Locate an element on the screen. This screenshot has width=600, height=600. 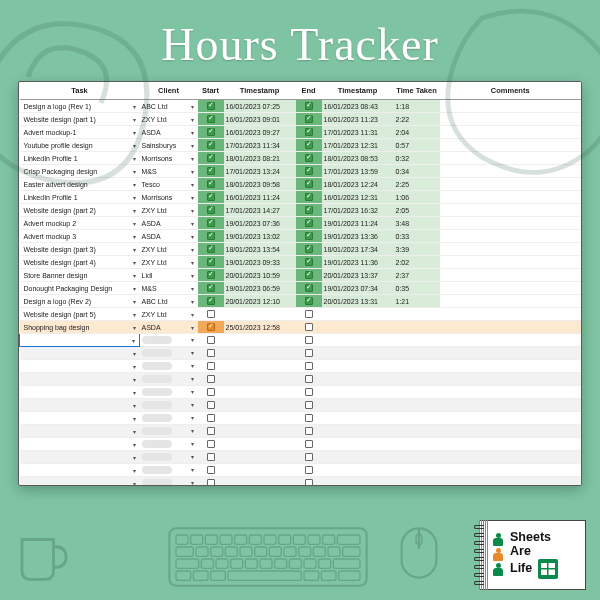
cell-timestamp-start: 16/01/2023 09:01 is located at coordinates (260, 120).